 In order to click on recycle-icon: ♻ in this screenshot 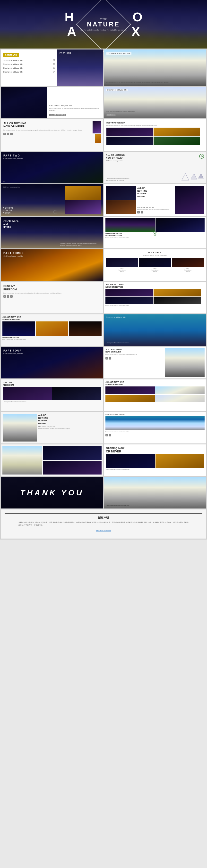, I will do `click(202, 156)`.